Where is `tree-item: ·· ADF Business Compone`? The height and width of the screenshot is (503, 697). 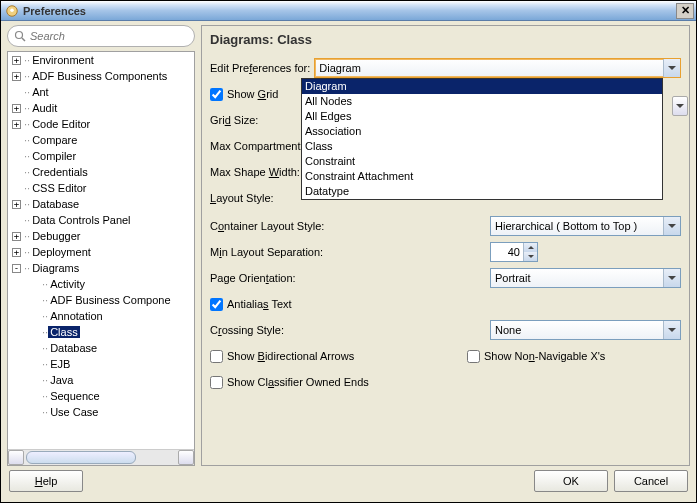
tree-item: ·· ADF Business Compone is located at coordinates (101, 300).